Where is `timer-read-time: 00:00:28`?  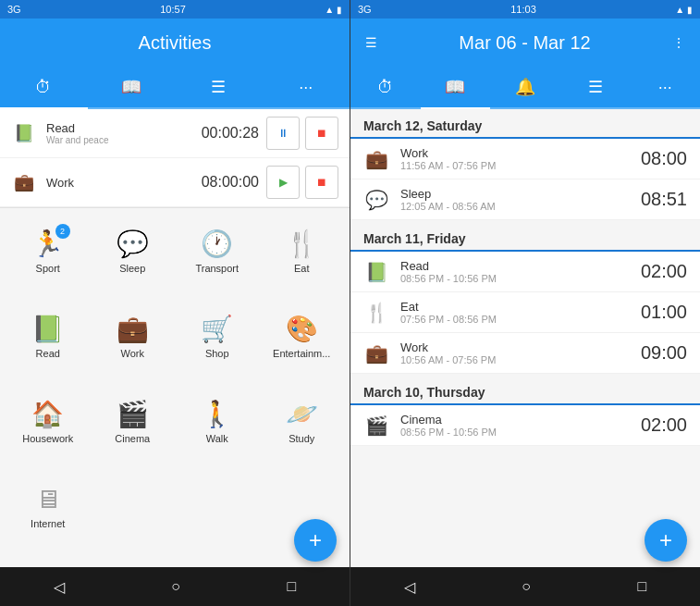
timer-read-time: 00:00:28 is located at coordinates (230, 133).